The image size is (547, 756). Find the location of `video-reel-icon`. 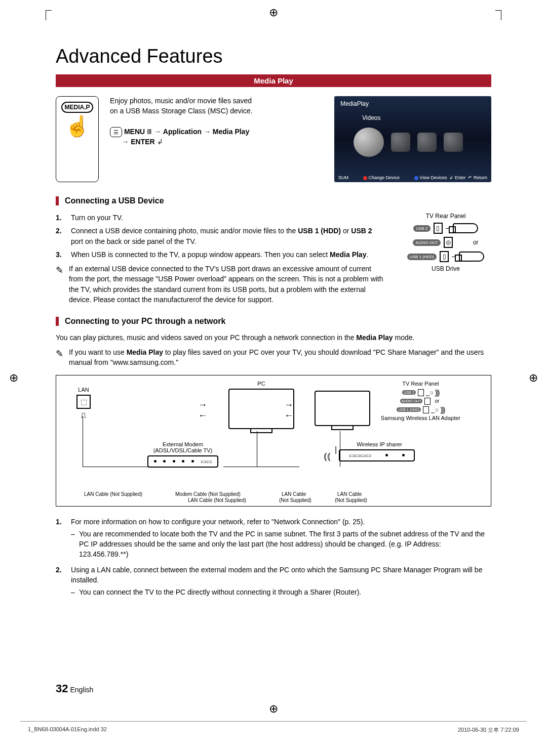

video-reel-icon is located at coordinates (369, 142).